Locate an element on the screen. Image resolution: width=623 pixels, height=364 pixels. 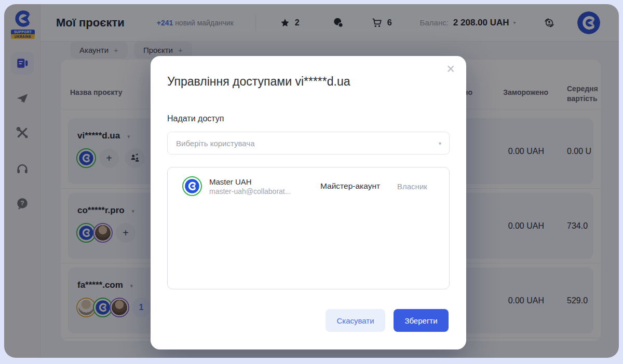
chevron-down-icon: ▾ is located at coordinates (440, 143).